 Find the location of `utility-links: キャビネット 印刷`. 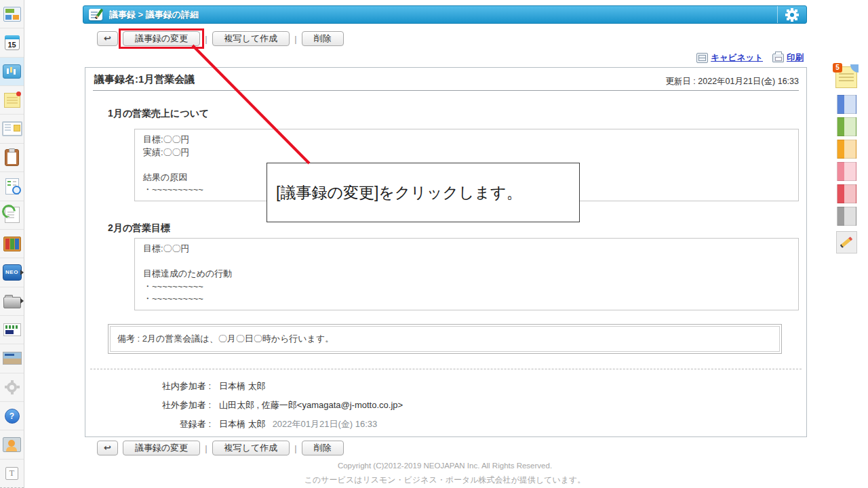

utility-links: キャビネット 印刷 is located at coordinates (750, 58).